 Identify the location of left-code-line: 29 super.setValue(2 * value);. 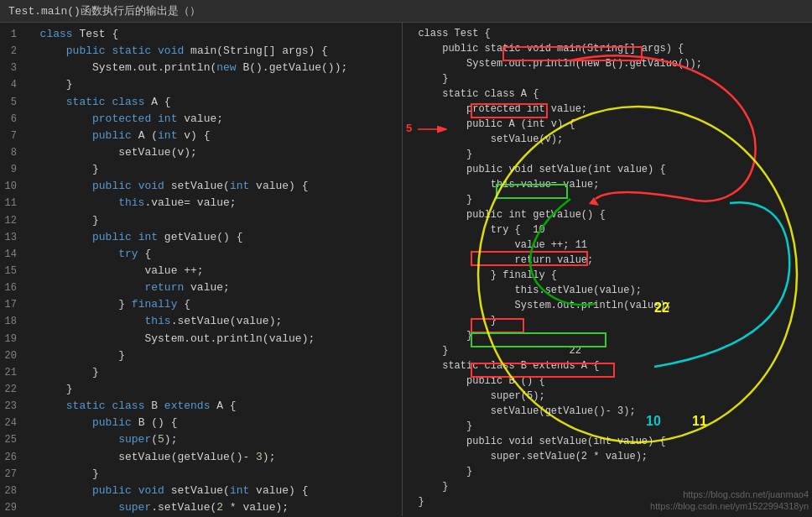
(201, 508).